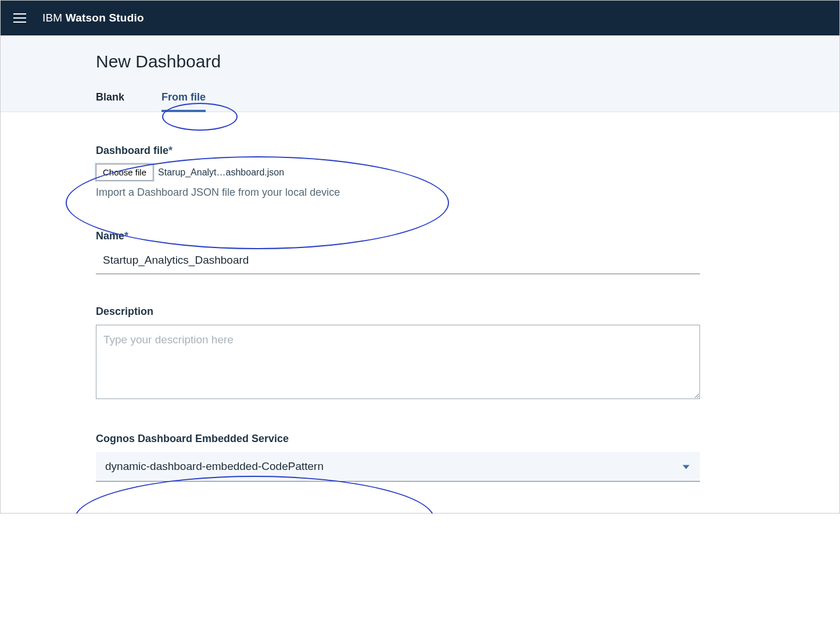 The image size is (840, 639). I want to click on cognos-service-field: Cognos Dashboard Embedded Service dynami…, so click(398, 457).